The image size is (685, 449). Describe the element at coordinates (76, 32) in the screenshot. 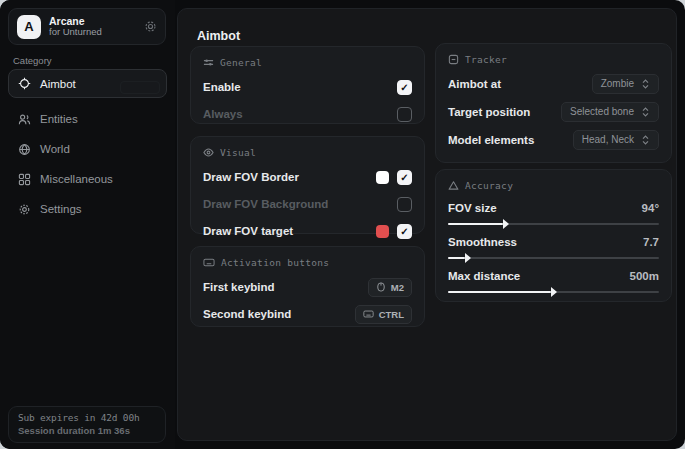

I see `app-subtitle: for Unturned` at that location.